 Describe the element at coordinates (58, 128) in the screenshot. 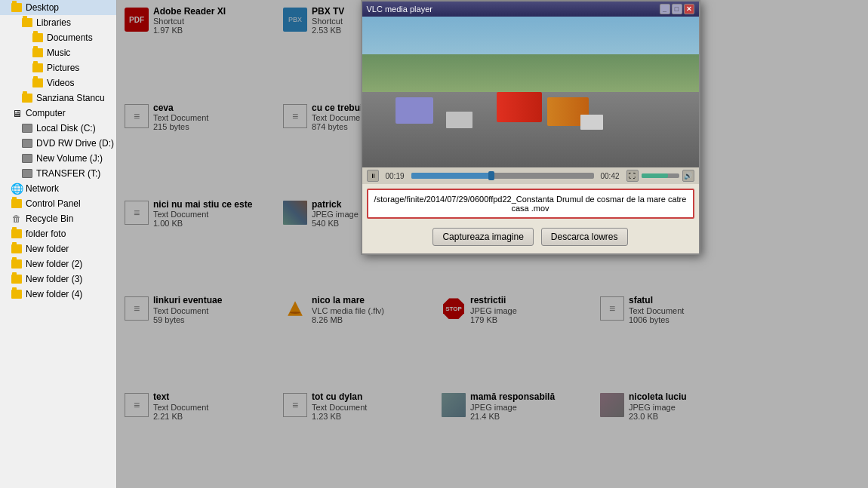

I see `sidebar-item-localc: Local Disk (C:)` at that location.